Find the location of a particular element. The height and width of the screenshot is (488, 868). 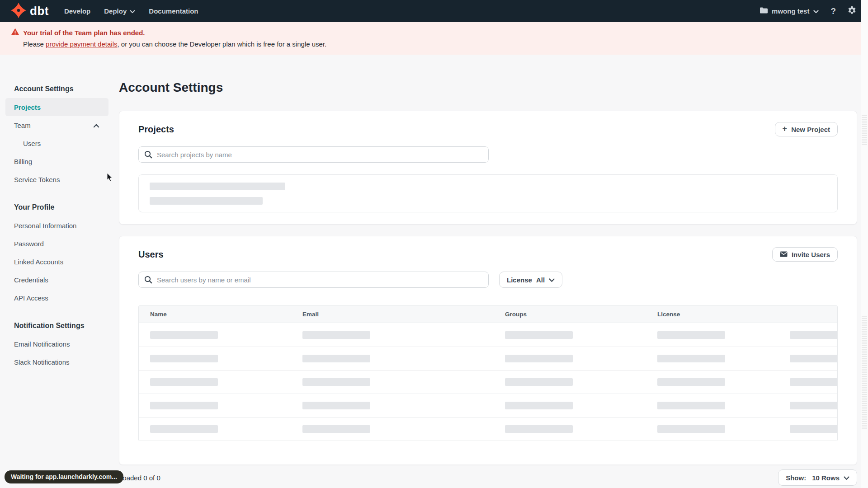

sidebar-item-label: API Access is located at coordinates (31, 298).